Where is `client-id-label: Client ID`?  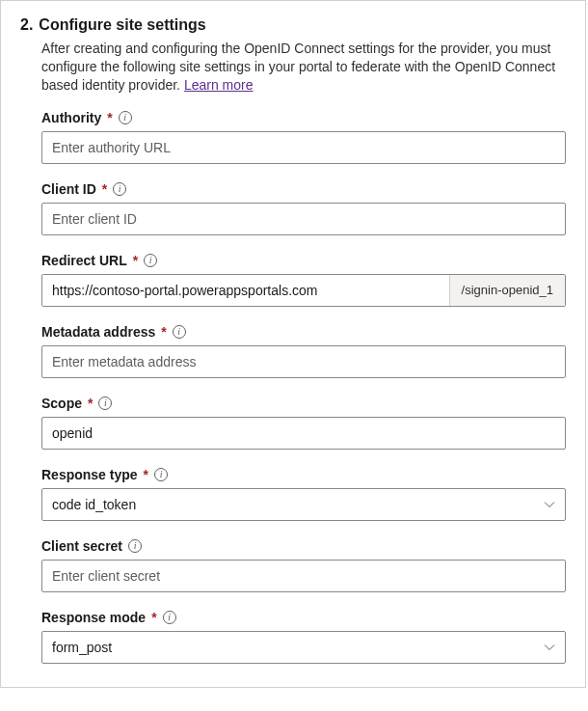 client-id-label: Client ID is located at coordinates (69, 189).